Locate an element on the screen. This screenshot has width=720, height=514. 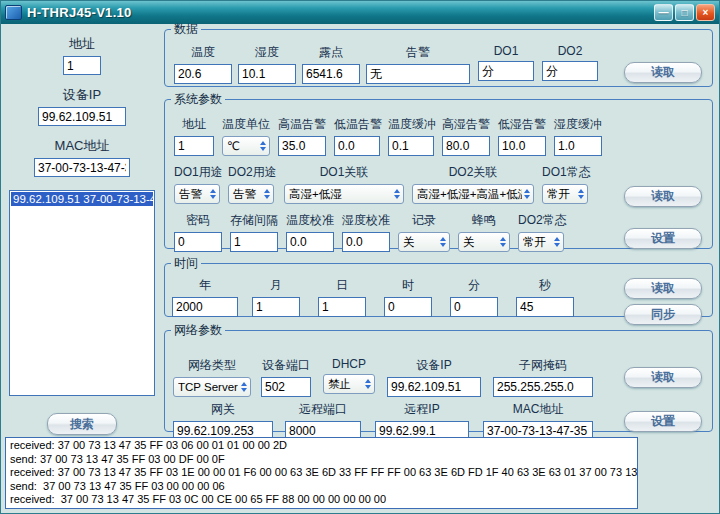
humidity-calibration-input is located at coordinates (366, 242).